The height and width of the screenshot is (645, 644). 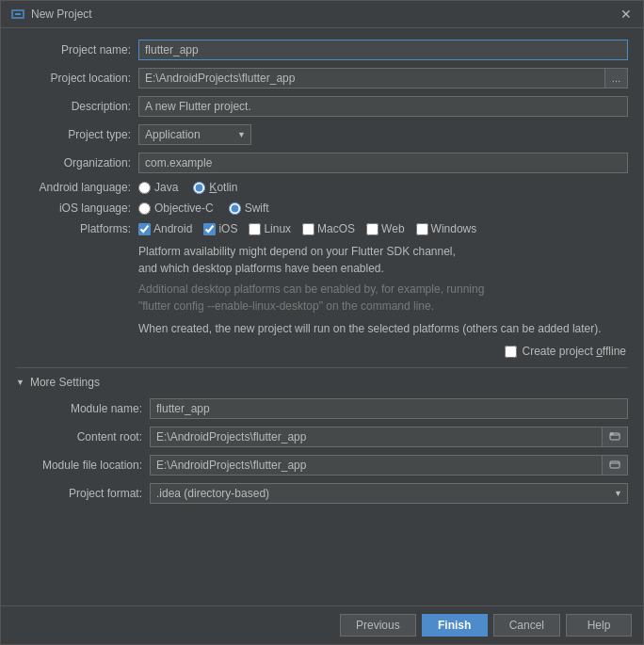 I want to click on platform-web-checkbox, so click(x=373, y=230).